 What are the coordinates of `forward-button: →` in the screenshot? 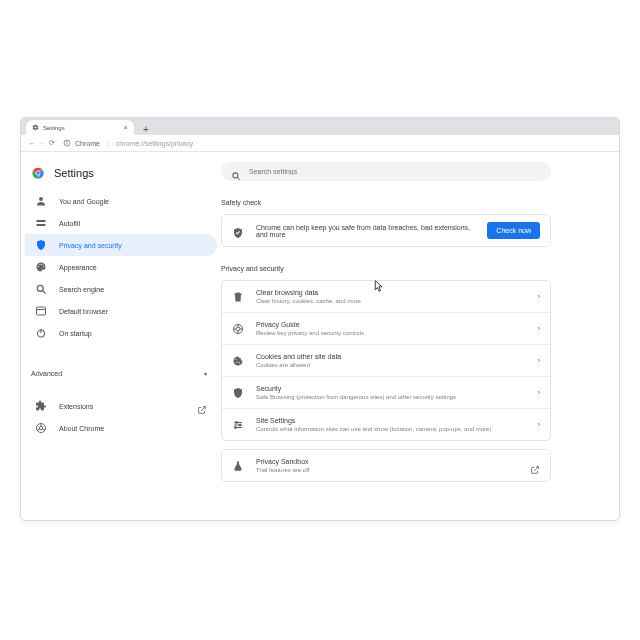 It's located at (42, 144).